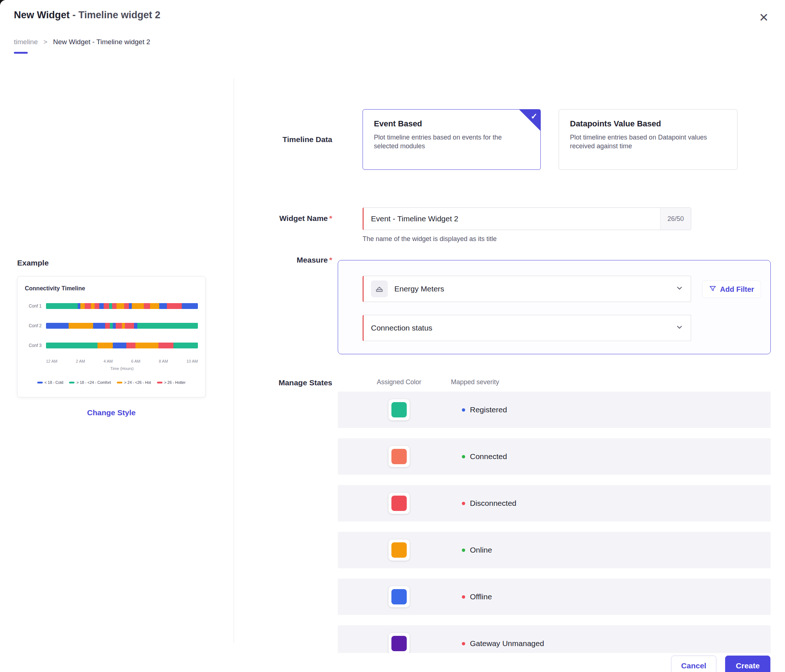 The width and height of the screenshot is (785, 672). Describe the element at coordinates (503, 644) in the screenshot. I see `severity-cell: Gateway Unmanaged` at that location.